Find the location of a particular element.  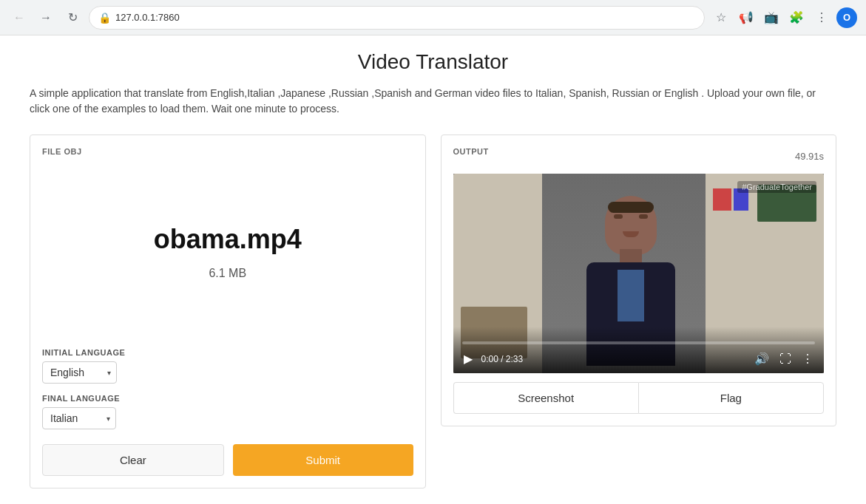

cast-icon: 📺 is located at coordinates (771, 18).